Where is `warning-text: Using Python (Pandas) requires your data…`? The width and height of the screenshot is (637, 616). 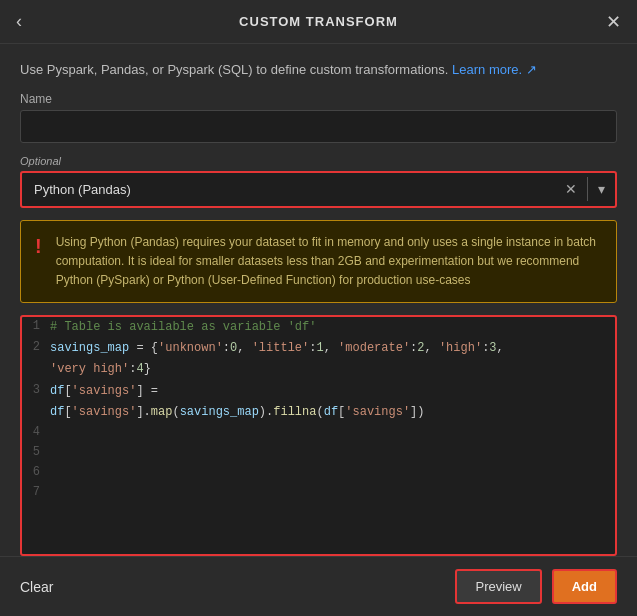
warning-text: Using Python (Pandas) requires your data… is located at coordinates (329, 262).